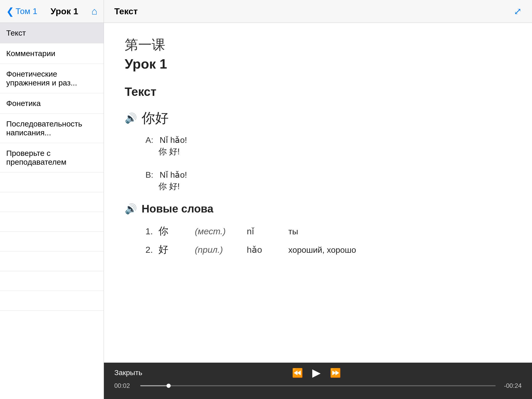 The width and height of the screenshot is (532, 399). Describe the element at coordinates (268, 250) in the screenshot. I see `vocab-pinyin-2: hǎo` at that location.